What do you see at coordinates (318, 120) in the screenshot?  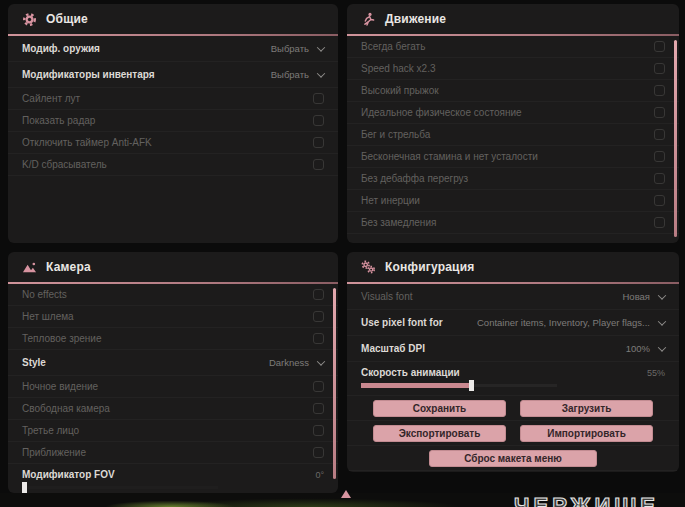 I see `show-radar-checkbox` at bounding box center [318, 120].